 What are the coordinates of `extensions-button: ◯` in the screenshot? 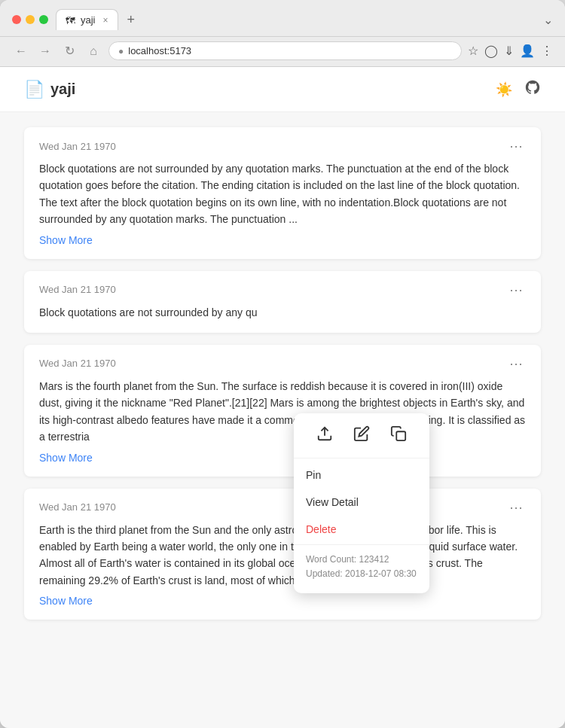 It's located at (491, 51).